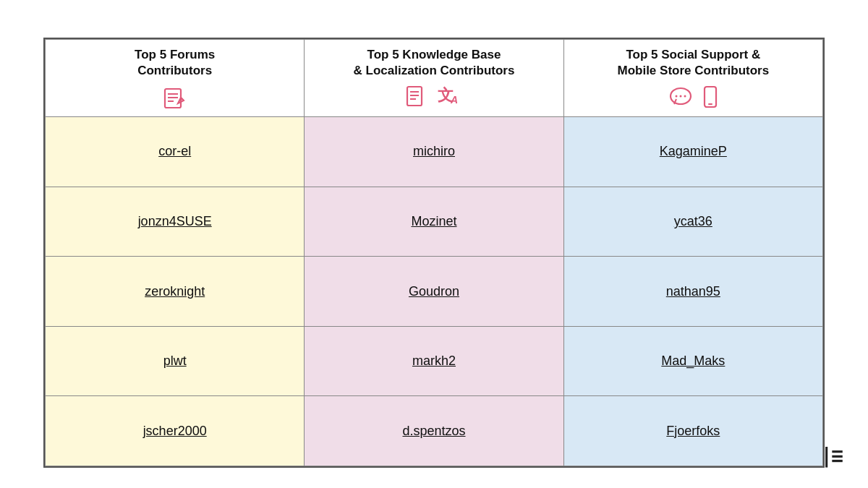  Describe the element at coordinates (434, 431) in the screenshot. I see `cell-kb-5: d.spentzos` at that location.